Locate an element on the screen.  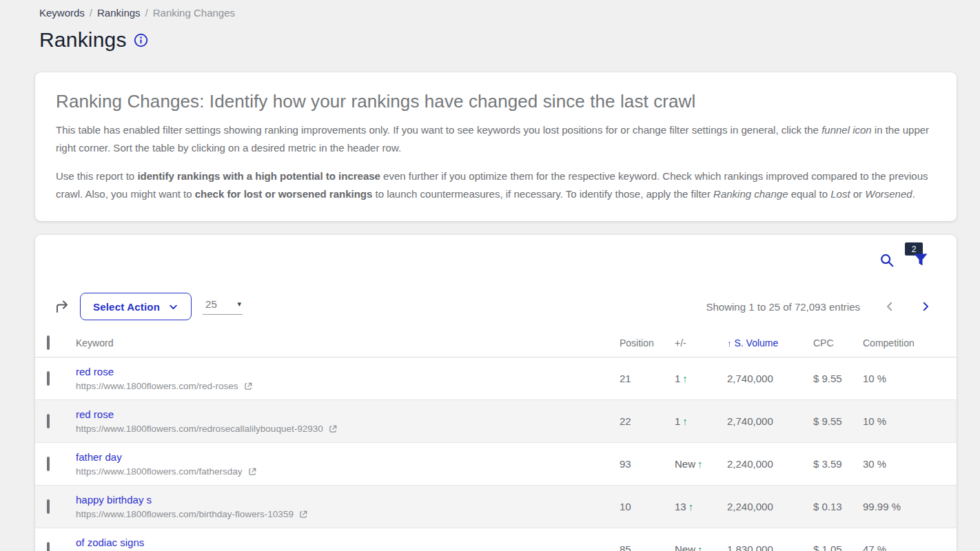
breadcrumb-keywords: Keywords is located at coordinates (62, 12).